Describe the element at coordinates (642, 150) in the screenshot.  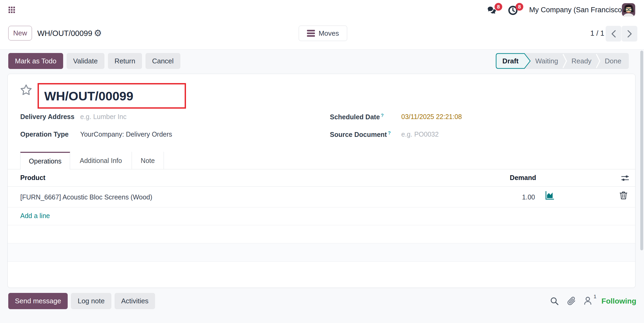
I see `vertical-scrollbar` at that location.